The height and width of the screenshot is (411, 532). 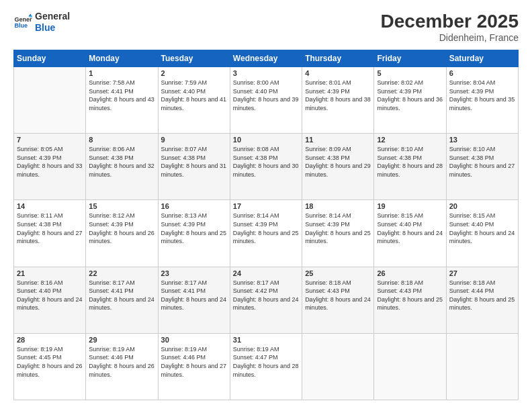 What do you see at coordinates (42, 22) in the screenshot?
I see `logo: General Blue General Blue` at bounding box center [42, 22].